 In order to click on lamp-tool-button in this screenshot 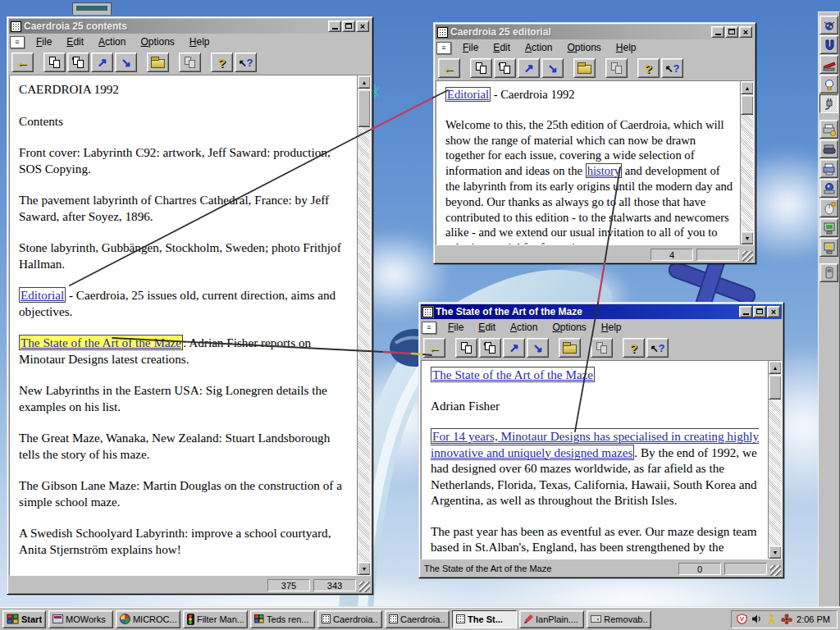, I will do `click(829, 84)`.